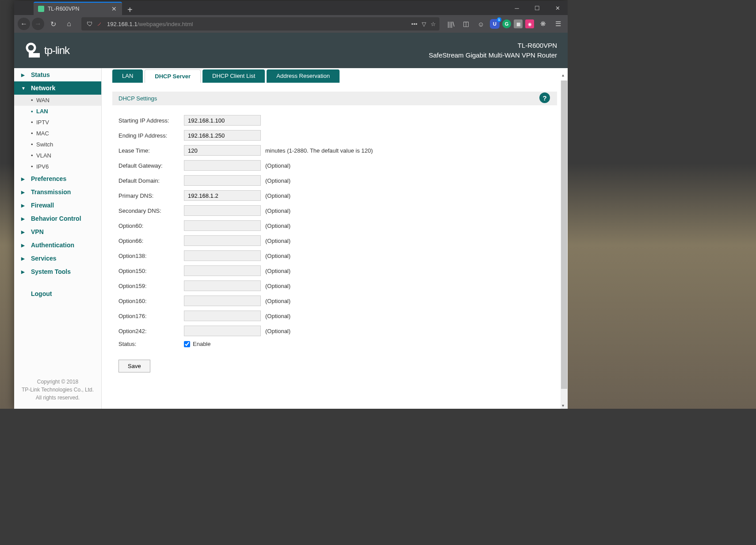 This screenshot has height=545, width=756. I want to click on home-button: ⌂, so click(69, 24).